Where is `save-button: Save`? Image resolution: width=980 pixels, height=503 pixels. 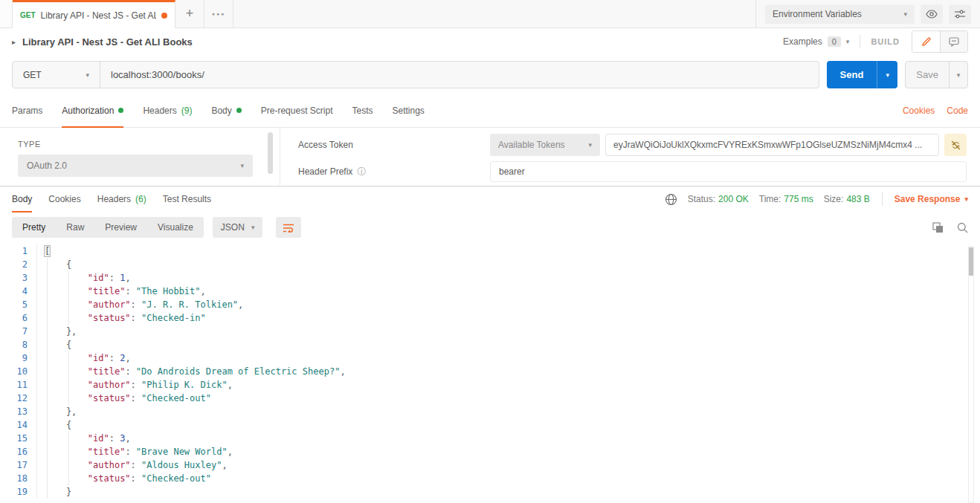
save-button: Save is located at coordinates (927, 74).